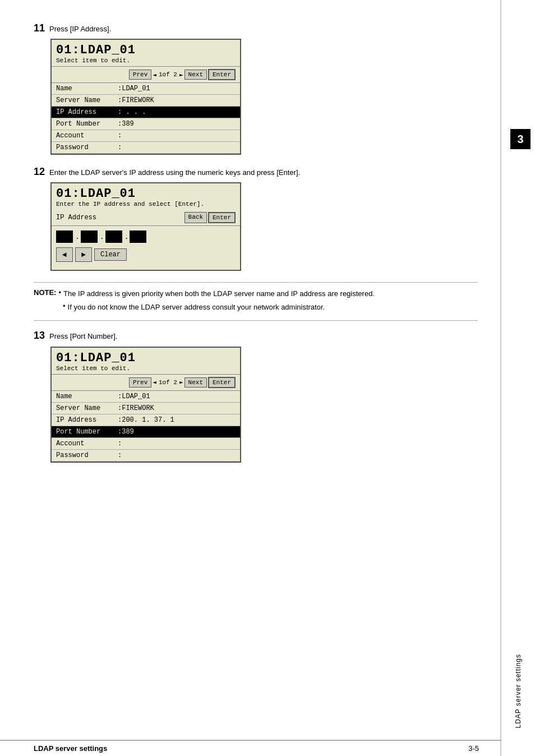  What do you see at coordinates (87, 455) in the screenshot?
I see `lcd13-label-password: Password` at bounding box center [87, 455].